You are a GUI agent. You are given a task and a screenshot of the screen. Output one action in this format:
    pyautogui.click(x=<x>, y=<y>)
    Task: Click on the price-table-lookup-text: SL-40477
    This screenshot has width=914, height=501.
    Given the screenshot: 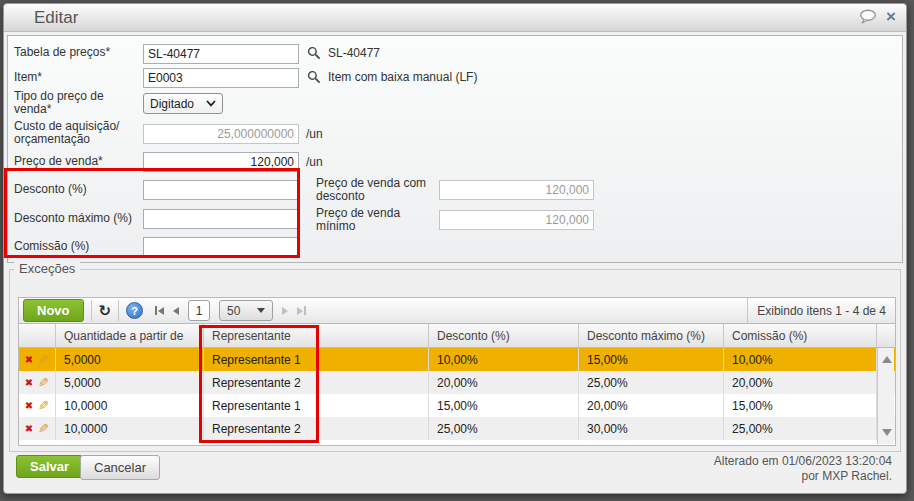 What is the action you would take?
    pyautogui.click(x=354, y=53)
    